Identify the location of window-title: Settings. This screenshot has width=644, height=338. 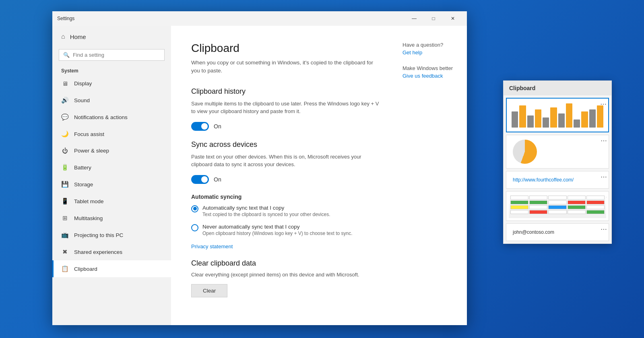
(66, 19).